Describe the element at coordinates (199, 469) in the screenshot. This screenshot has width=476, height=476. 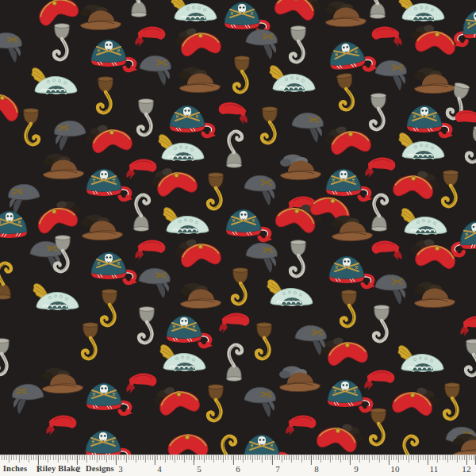
I see `ruler-inch-number: 5` at that location.